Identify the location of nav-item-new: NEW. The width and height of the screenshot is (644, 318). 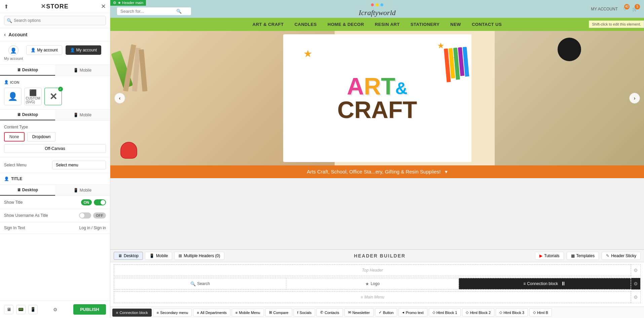
(456, 24).